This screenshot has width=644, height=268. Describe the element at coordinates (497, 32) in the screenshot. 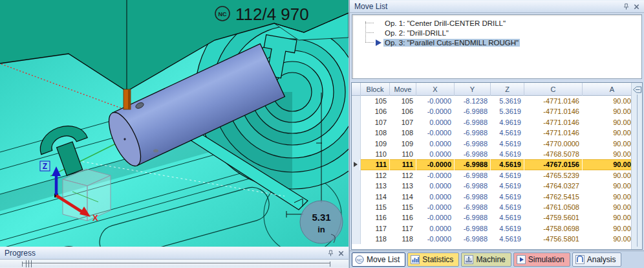

I see `operation-item-2: Op. 2: "Drill-DRILL"` at that location.